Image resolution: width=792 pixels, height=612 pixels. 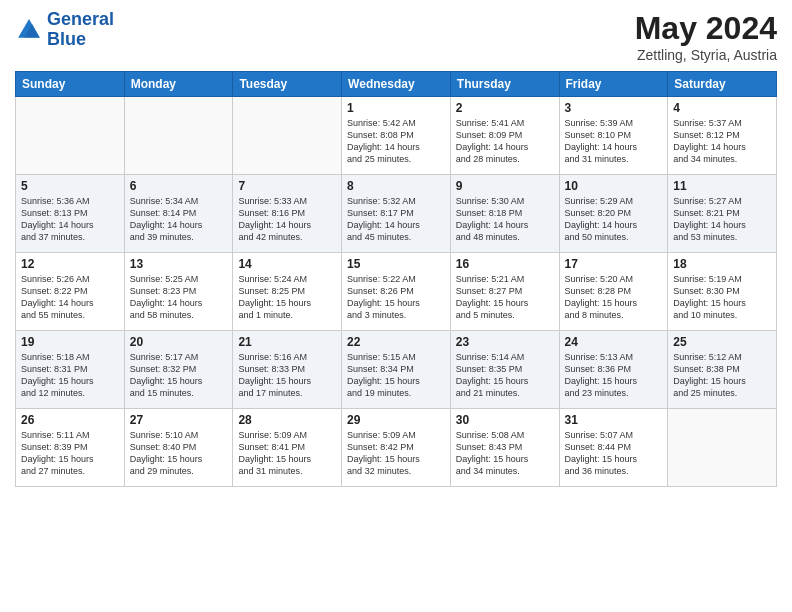 I want to click on weekday-header-thursday: Thursday, so click(x=504, y=84).